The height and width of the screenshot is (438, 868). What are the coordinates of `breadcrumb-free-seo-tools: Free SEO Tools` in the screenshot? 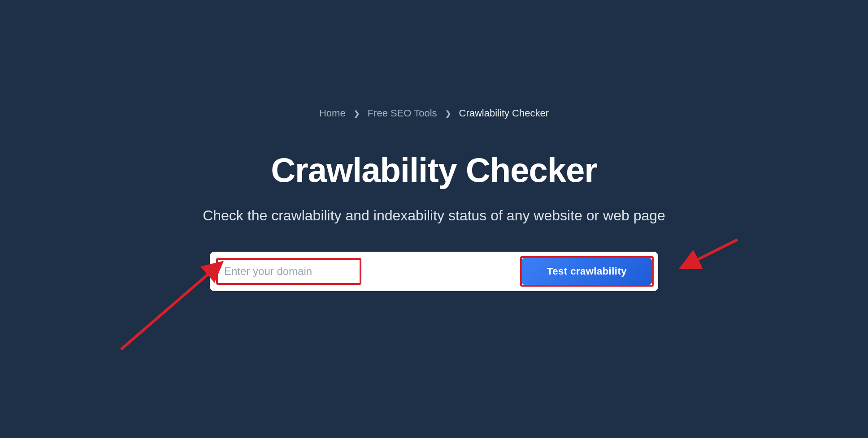 It's located at (403, 113).